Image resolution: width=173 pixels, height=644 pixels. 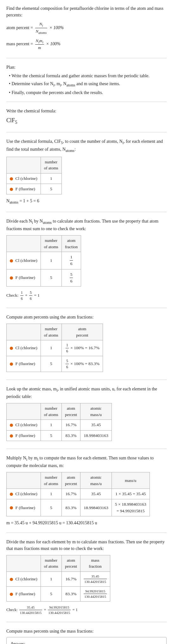 I want to click on table1-cl-atoms: 1, so click(x=51, y=179).